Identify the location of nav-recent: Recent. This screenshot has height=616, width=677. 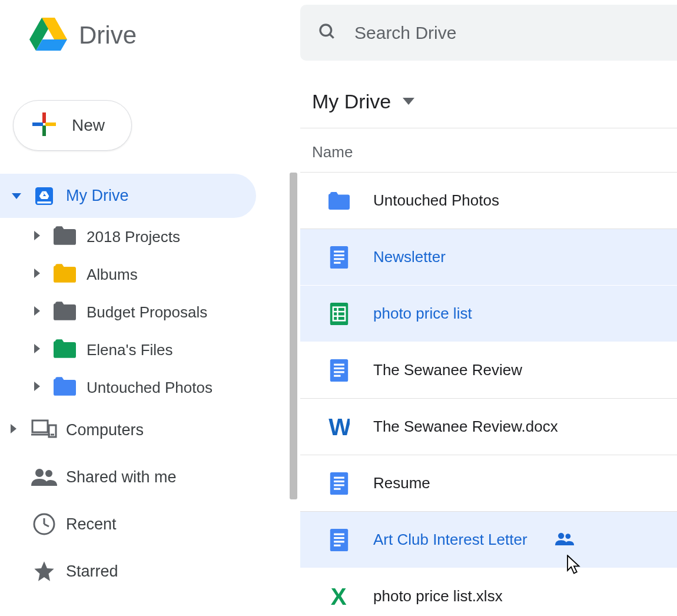
(128, 524).